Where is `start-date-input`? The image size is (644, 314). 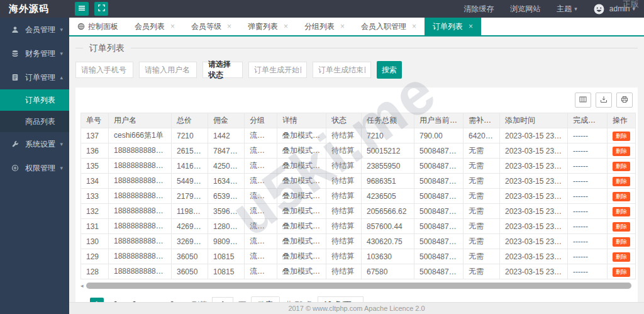 start-date-input is located at coordinates (278, 70).